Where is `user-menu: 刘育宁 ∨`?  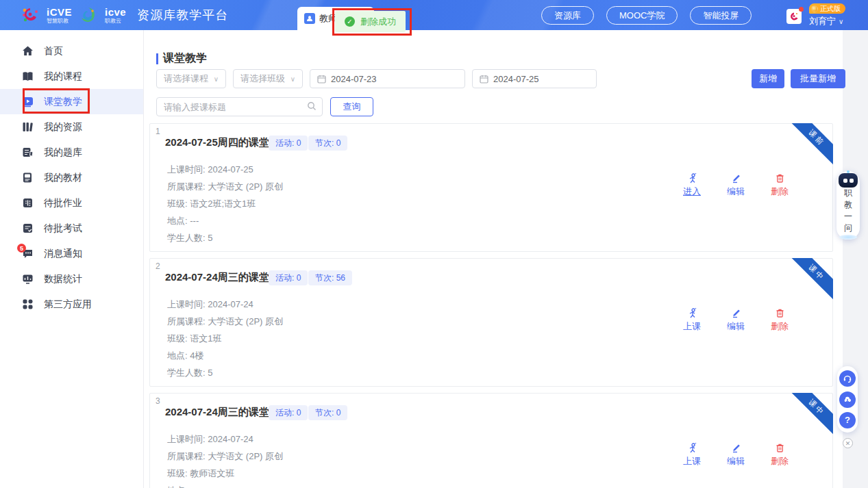 user-menu: 刘育宁 ∨ is located at coordinates (826, 21).